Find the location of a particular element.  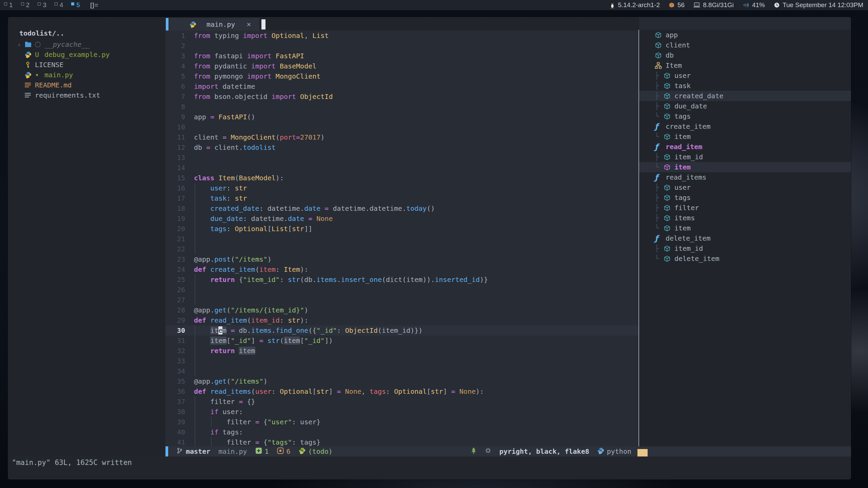

filetree-item-readme-md: README.md is located at coordinates (87, 85).